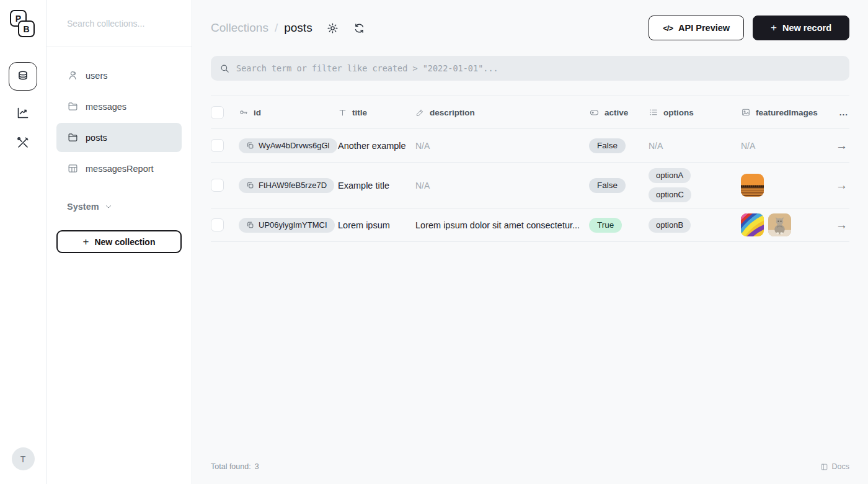 The width and height of the screenshot is (868, 484). I want to click on sidebar-item-posts: posts, so click(119, 138).